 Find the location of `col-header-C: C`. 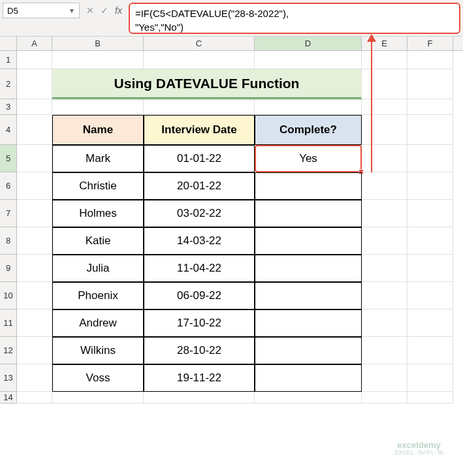

col-header-C: C is located at coordinates (199, 43).